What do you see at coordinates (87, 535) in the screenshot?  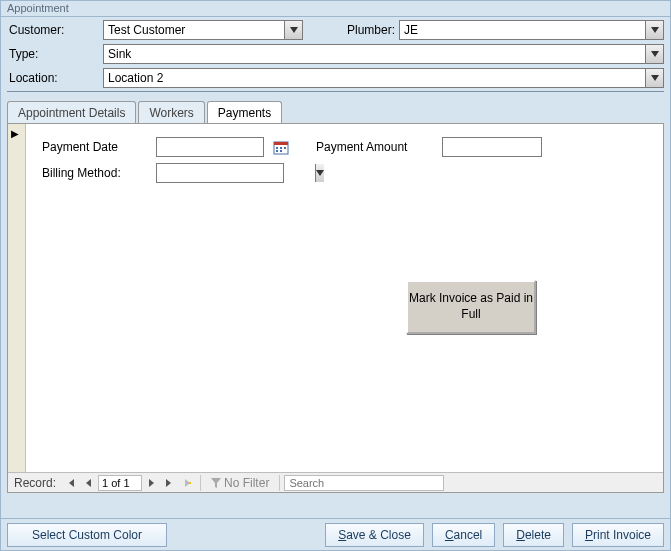 I see `select-custom-color-button: Select Custom Color` at bounding box center [87, 535].